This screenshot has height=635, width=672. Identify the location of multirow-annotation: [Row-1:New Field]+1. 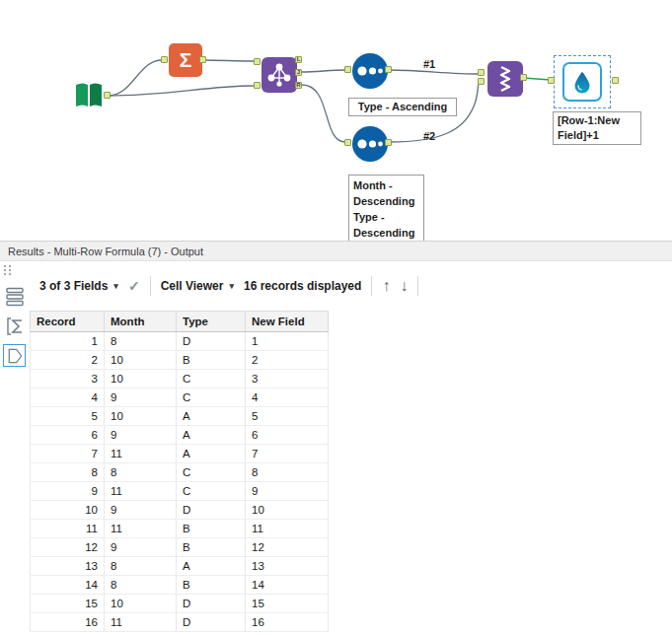
(597, 128).